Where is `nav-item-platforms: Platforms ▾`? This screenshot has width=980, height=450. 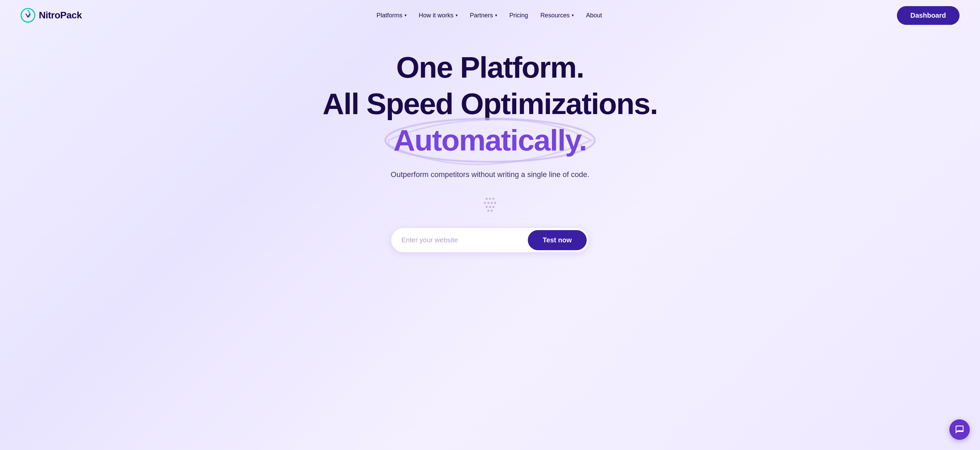
nav-item-platforms: Platforms ▾ is located at coordinates (392, 15).